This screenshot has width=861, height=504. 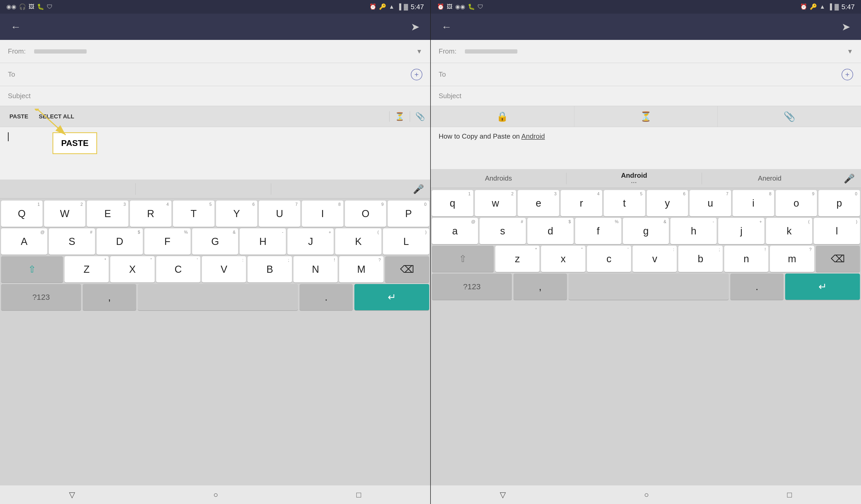 I want to click on key-z: *Z, so click(x=87, y=269).